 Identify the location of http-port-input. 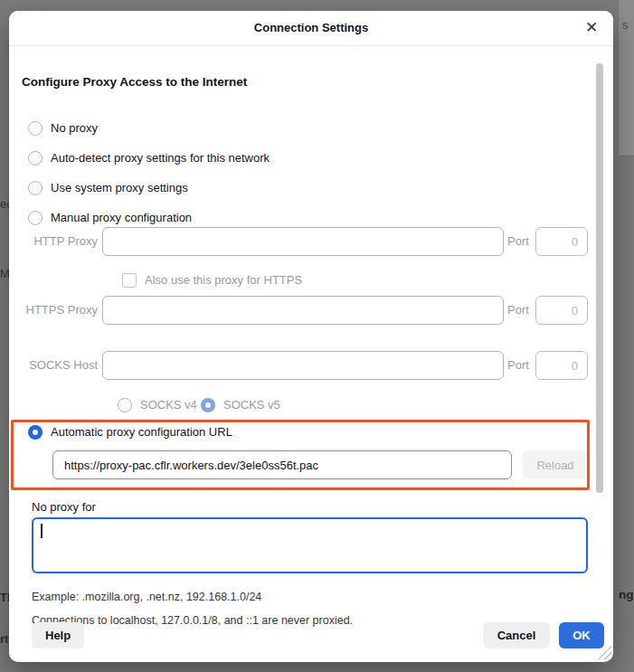
(562, 241).